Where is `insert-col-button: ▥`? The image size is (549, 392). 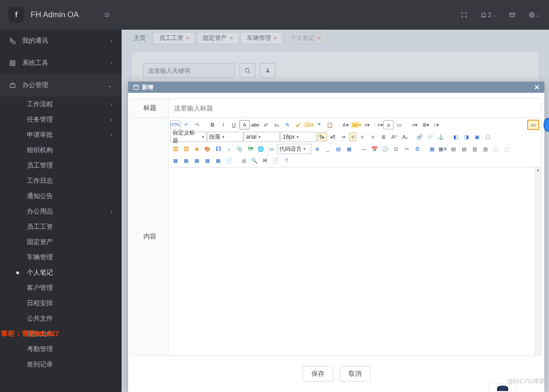 insert-col-button: ▥ is located at coordinates (475, 149).